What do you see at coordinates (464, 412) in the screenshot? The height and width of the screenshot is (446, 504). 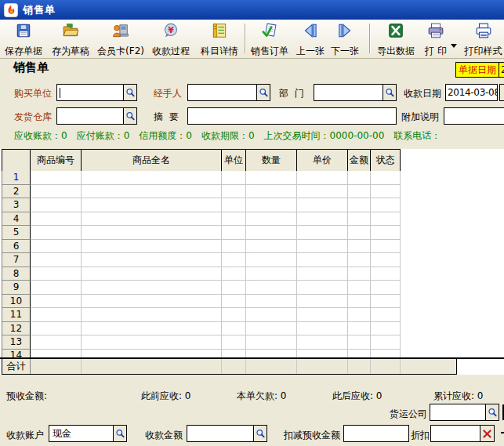 I see `freight-company-input` at bounding box center [464, 412].